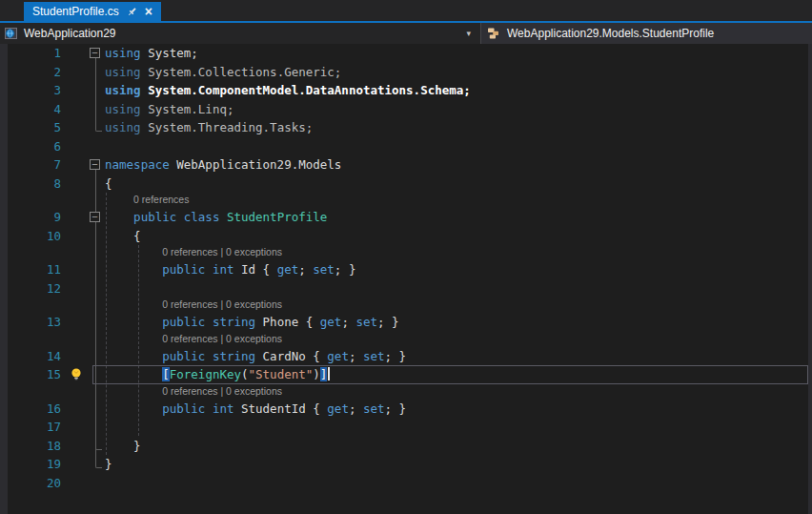 Image resolution: width=812 pixels, height=514 pixels. Describe the element at coordinates (33, 427) in the screenshot. I see `line-number: 17` at that location.